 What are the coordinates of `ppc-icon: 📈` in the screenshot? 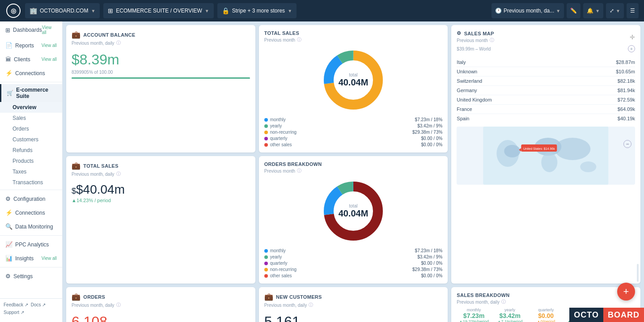 It's located at (9, 244).